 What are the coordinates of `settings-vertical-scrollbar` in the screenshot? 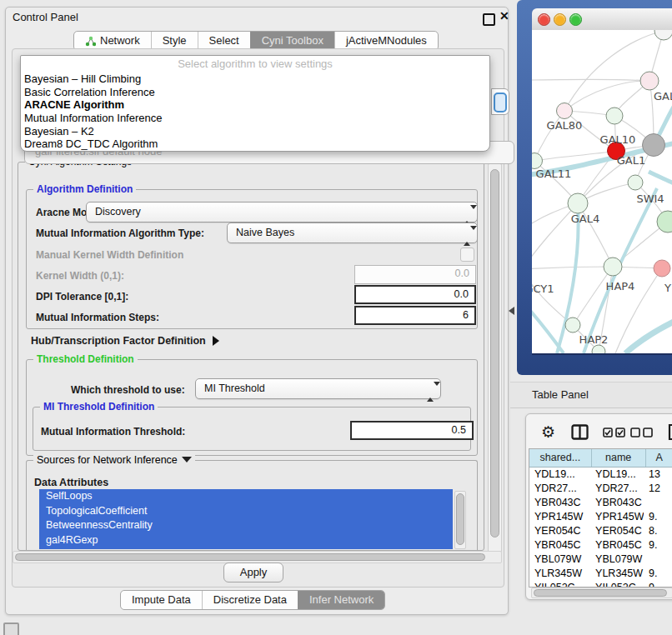 It's located at (495, 358).